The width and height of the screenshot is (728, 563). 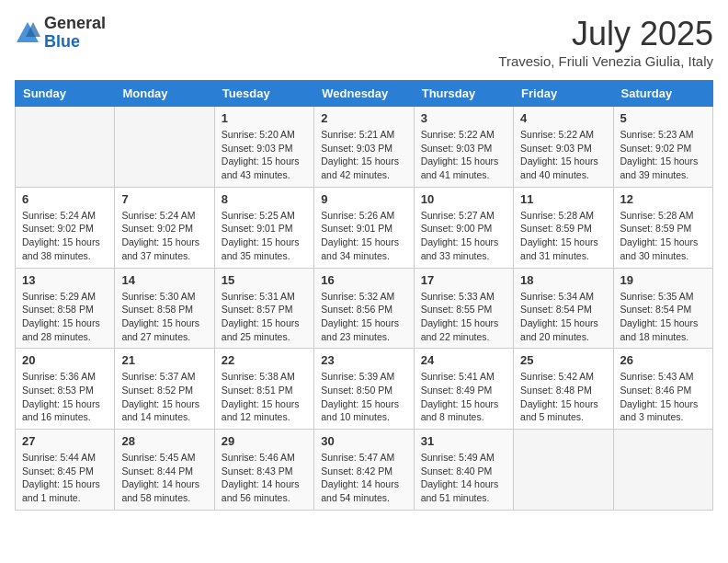 What do you see at coordinates (663, 308) in the screenshot?
I see `day-cell: 19Sunrise: 5:35 AMSunset: 8:54 PMDayligh…` at bounding box center [663, 308].